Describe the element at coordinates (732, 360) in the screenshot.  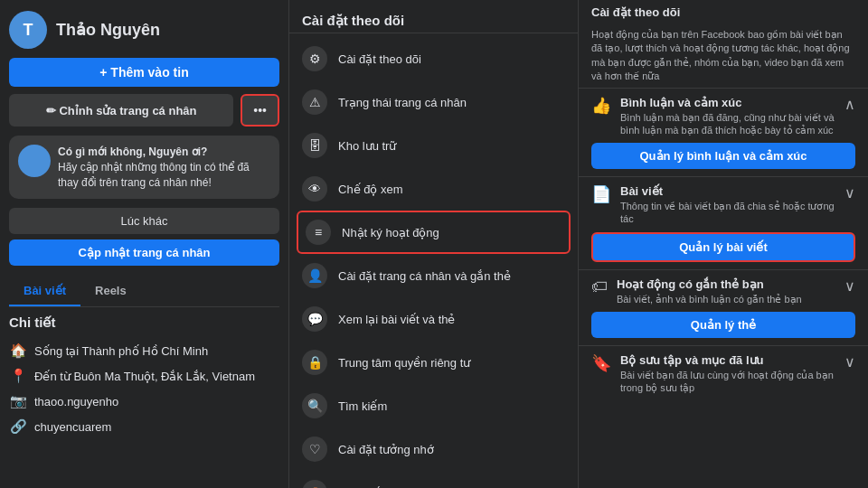
I see `section-bst-title: Bộ sưu tập và mục đã lưu` at that location.